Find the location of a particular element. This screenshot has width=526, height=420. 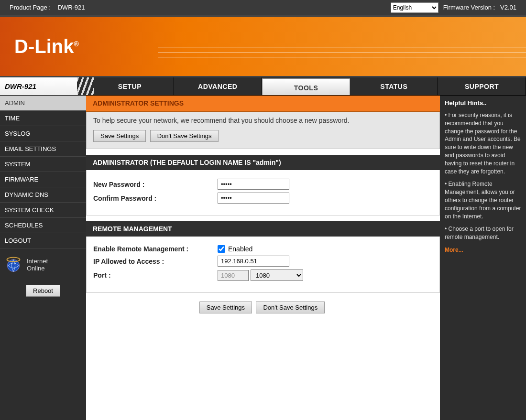

tab-support: SUPPORT is located at coordinates (482, 86).